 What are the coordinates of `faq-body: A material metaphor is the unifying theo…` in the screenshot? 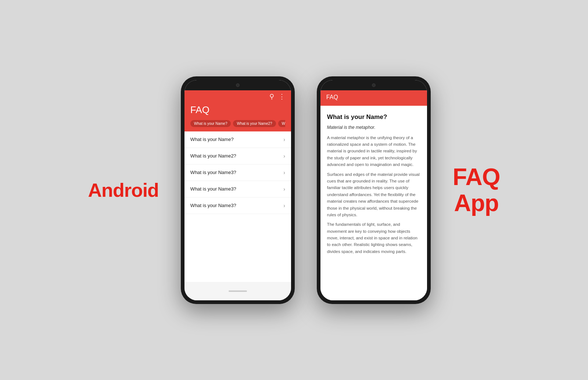 It's located at (374, 195).